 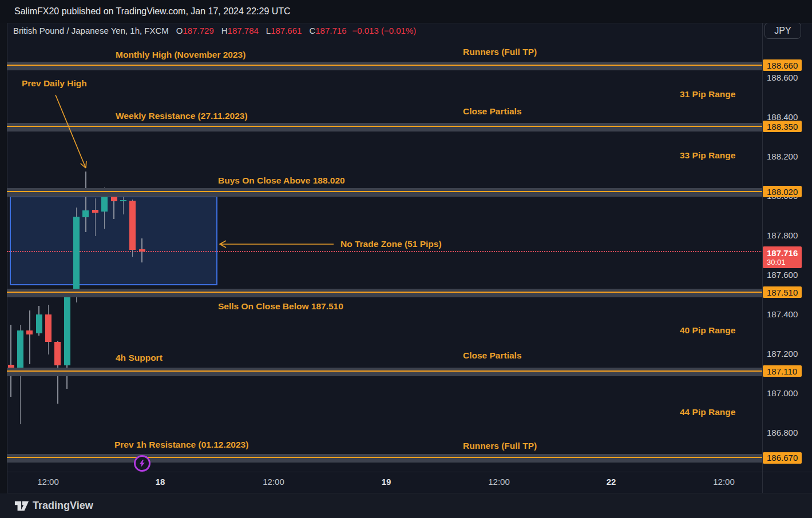 What do you see at coordinates (782, 257) in the screenshot?
I see `last-price-badge: 187.716 30:01` at bounding box center [782, 257].